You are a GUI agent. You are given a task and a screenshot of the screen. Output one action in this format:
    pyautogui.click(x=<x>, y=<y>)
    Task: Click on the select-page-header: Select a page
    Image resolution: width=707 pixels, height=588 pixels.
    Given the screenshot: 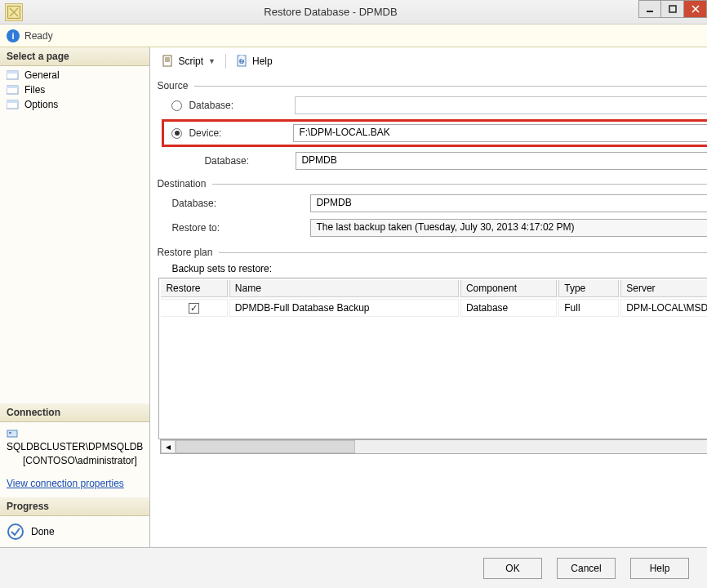 What is the action you would take?
    pyautogui.click(x=75, y=57)
    